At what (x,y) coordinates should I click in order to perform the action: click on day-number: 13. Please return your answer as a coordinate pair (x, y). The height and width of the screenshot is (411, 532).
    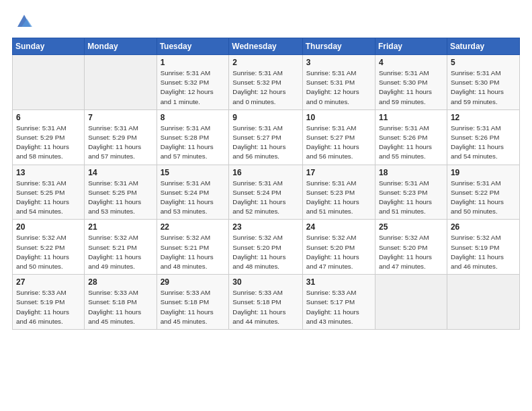
    Looking at the image, I should click on (48, 173).